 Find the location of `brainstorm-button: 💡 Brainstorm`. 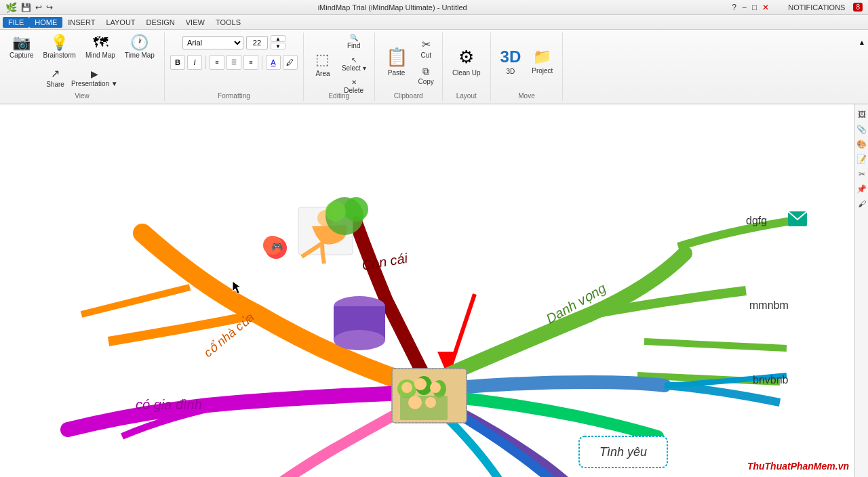

brainstorm-button: 💡 Brainstorm is located at coordinates (60, 47).